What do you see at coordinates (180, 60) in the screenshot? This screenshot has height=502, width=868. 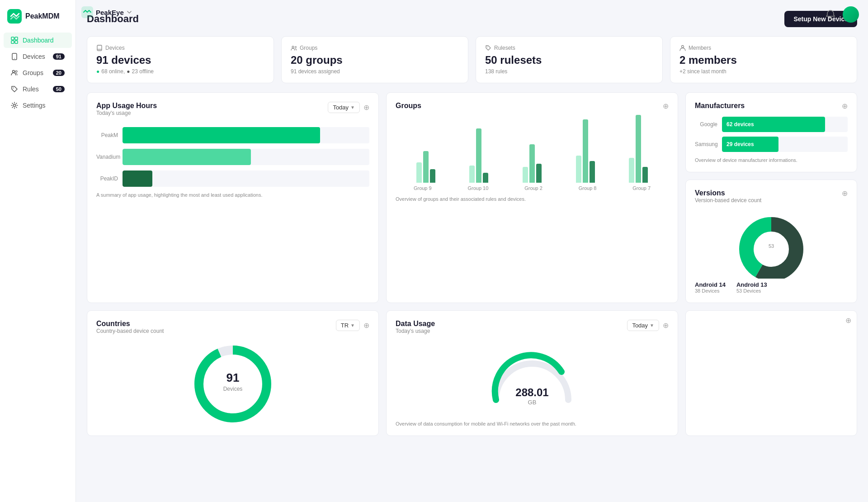 I see `card-value: 91 devices` at bounding box center [180, 60].